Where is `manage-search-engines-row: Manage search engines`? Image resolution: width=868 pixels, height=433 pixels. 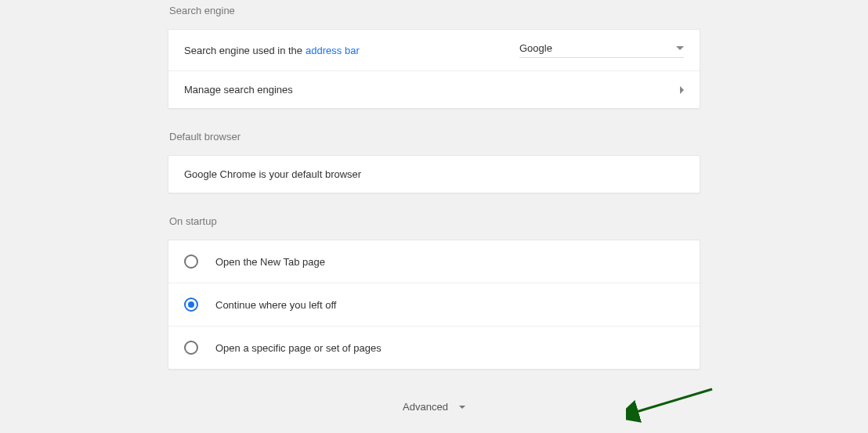 manage-search-engines-row: Manage search engines is located at coordinates (434, 89).